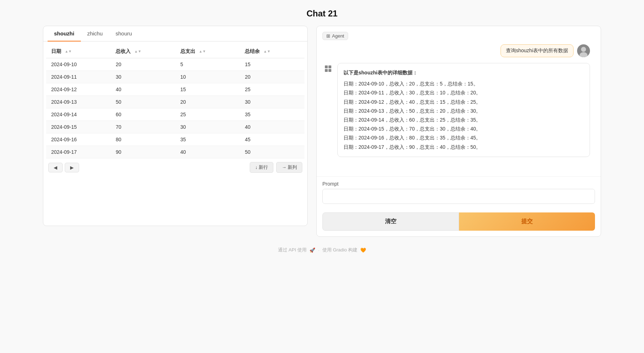 This screenshot has width=644, height=353. What do you see at coordinates (464, 111) in the screenshot?
I see `response-line: 日期：2024-09-13，总收入：50，总支出：20，总结余：30。` at bounding box center [464, 111].